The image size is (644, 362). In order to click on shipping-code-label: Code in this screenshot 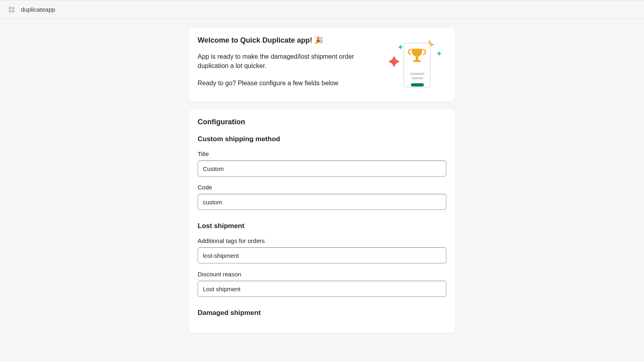, I will do `click(322, 187)`.